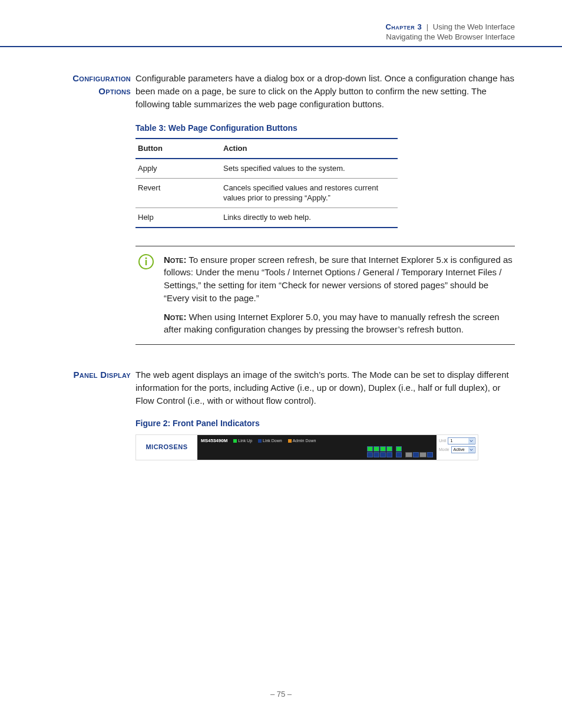 The image size is (562, 728). Describe the element at coordinates (332, 323) in the screenshot. I see `note2-text: When using Internet Explorer 5.0, you ma…` at that location.